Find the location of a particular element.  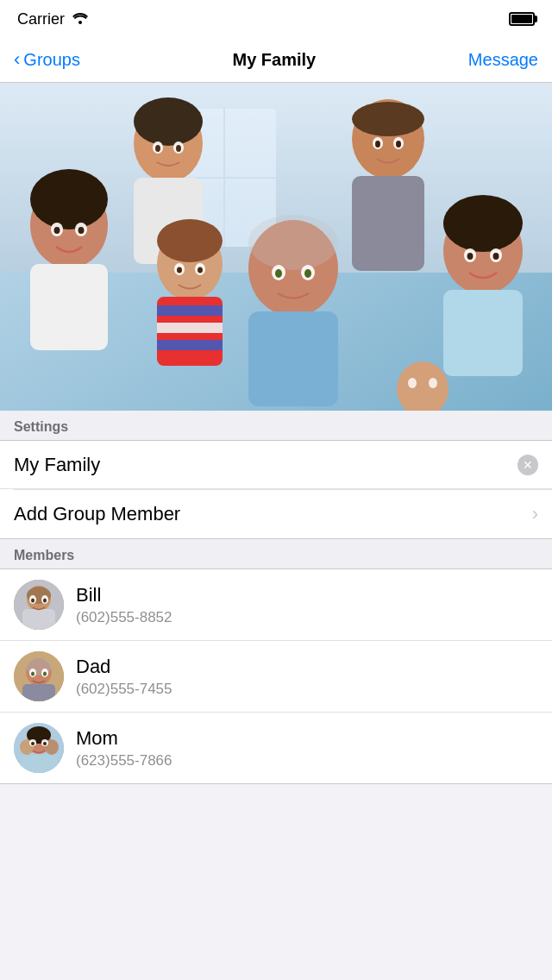

groups-back-button: ‹ Groups is located at coordinates (47, 60).